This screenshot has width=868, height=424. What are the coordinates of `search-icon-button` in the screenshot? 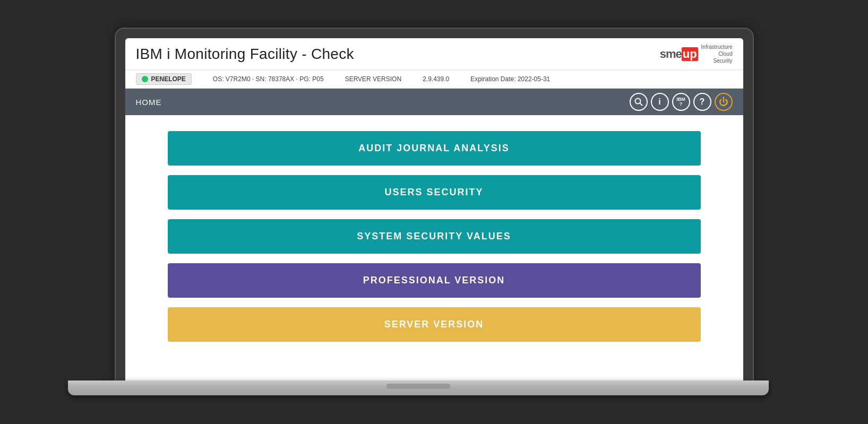 It's located at (639, 102).